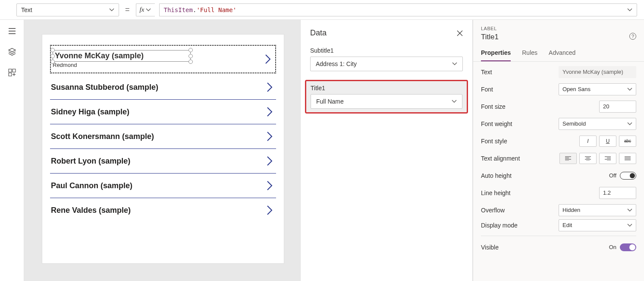 The width and height of the screenshot is (644, 281). I want to click on layers-icon, so click(12, 52).